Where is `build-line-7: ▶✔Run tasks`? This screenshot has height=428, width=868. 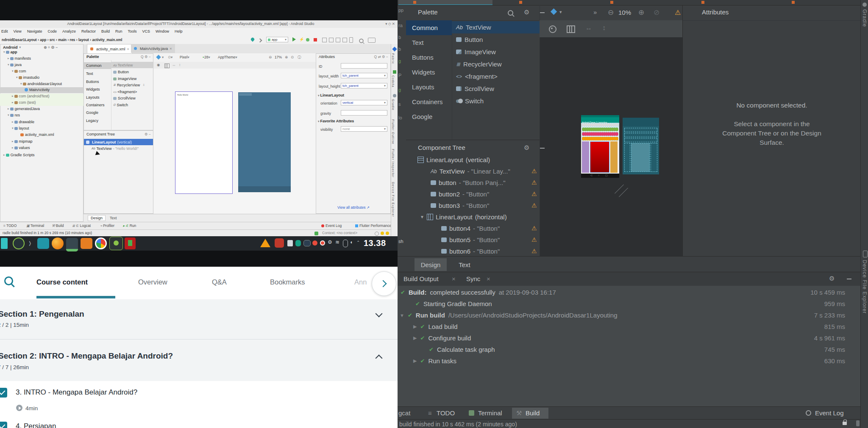 build-line-7: ▶✔Run tasks is located at coordinates (435, 361).